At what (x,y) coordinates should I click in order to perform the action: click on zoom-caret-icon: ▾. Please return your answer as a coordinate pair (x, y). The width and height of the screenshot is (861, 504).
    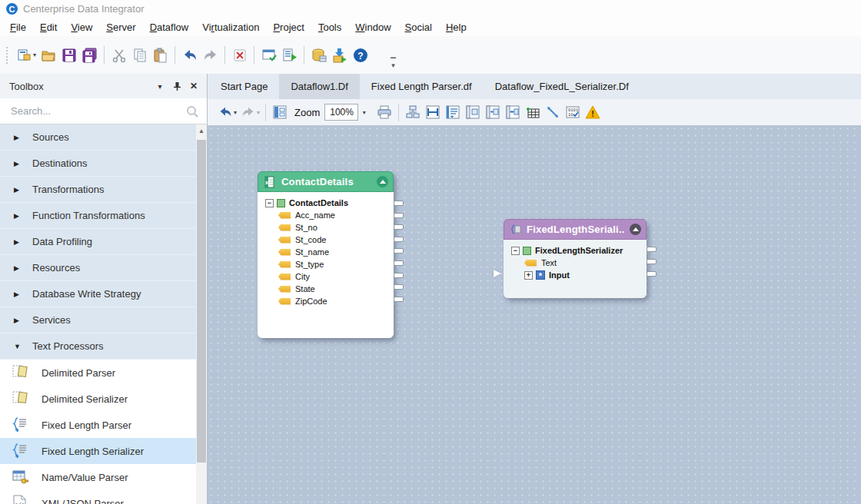
    Looking at the image, I should click on (364, 112).